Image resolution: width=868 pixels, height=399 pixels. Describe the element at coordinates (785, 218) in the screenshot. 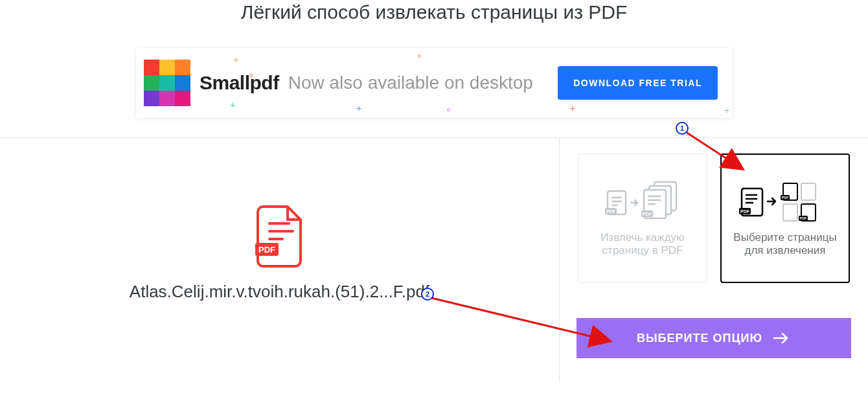

I see `option-select-pages: PDF PDF PDF Выберите страницы для извлеч…` at that location.